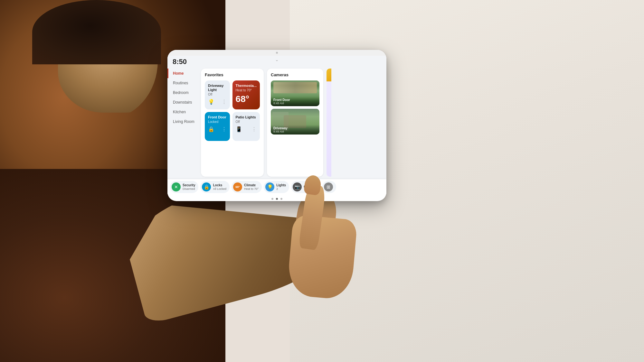  What do you see at coordinates (184, 102) in the screenshot?
I see `sidebar-item-downstairs: Downstairs` at bounding box center [184, 102].